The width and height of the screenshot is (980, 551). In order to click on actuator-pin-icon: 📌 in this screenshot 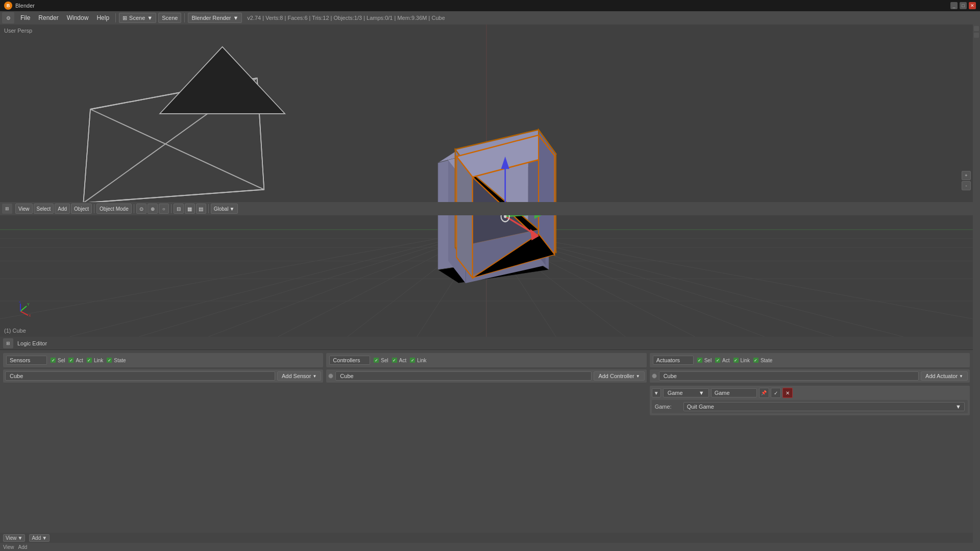, I will do `click(764, 393)`.